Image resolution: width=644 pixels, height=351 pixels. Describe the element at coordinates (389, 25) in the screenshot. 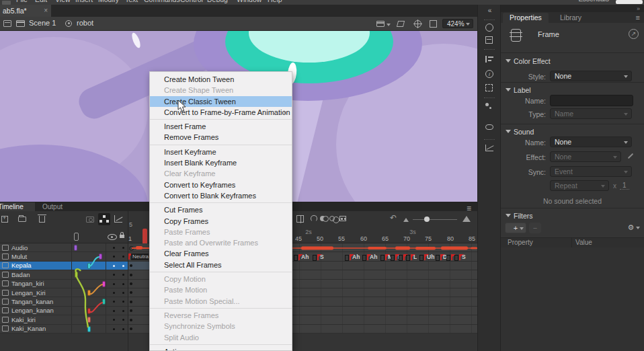

I see `chevron-down-icon` at that location.